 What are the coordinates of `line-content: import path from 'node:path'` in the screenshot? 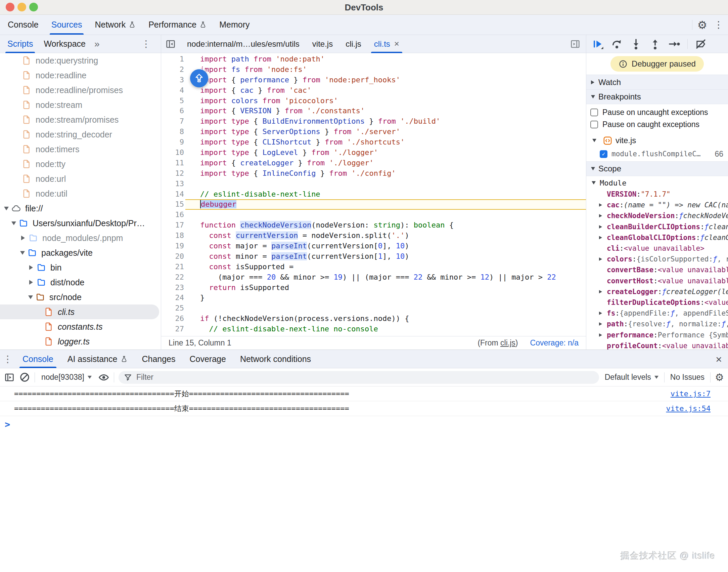 It's located at (385, 59).